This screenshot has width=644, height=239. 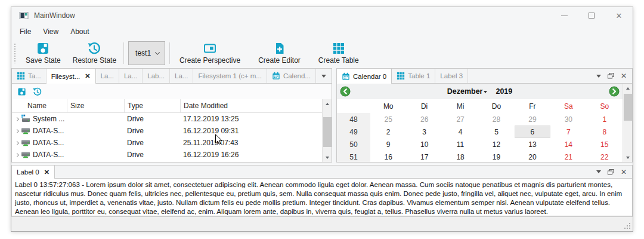 What do you see at coordinates (72, 76) in the screenshot?
I see `tab-filesystem-active: Filesyst... ✕` at bounding box center [72, 76].